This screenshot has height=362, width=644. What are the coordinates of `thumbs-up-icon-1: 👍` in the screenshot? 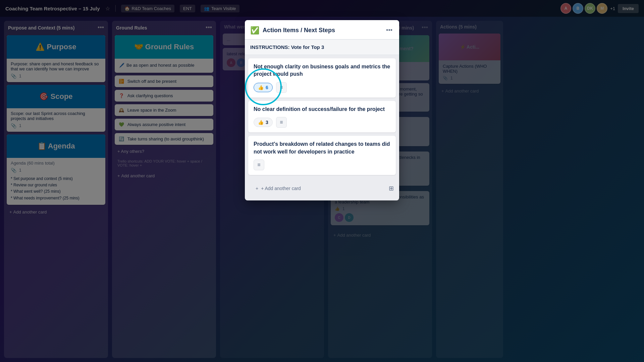 It's located at (261, 87).